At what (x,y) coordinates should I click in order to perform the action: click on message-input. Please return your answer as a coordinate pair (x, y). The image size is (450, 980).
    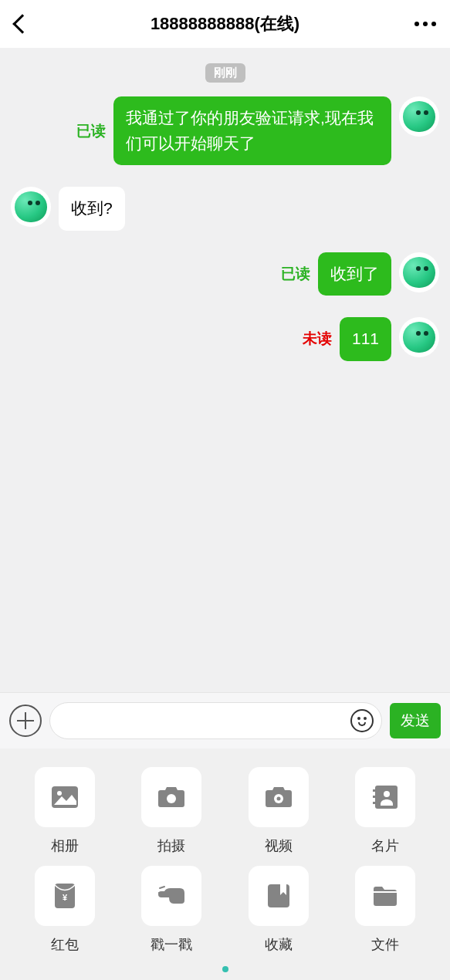
    Looking at the image, I should click on (216, 721).